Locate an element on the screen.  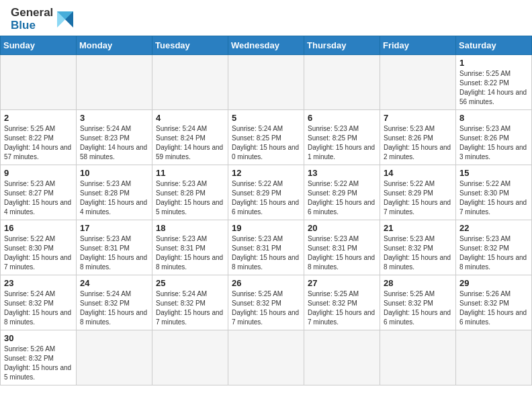
day-number: 14 is located at coordinates (418, 173).